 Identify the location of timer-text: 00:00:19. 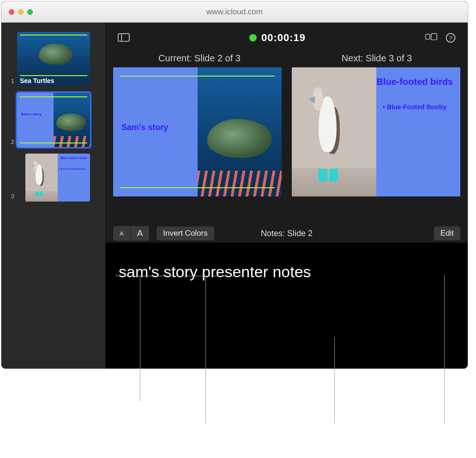
(283, 38).